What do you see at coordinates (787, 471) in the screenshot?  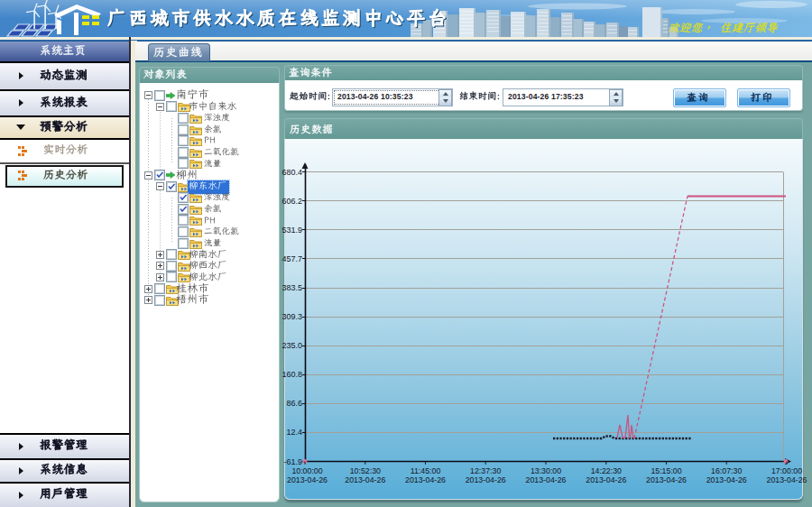 I see `svg-text: 17:00:00` at bounding box center [787, 471].